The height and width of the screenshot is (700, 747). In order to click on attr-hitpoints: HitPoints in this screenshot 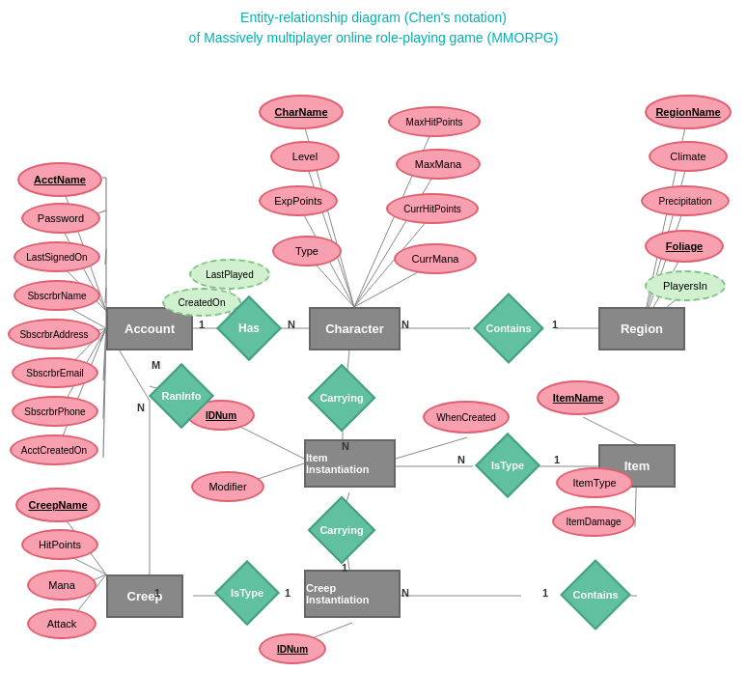, I will do `click(60, 545)`.